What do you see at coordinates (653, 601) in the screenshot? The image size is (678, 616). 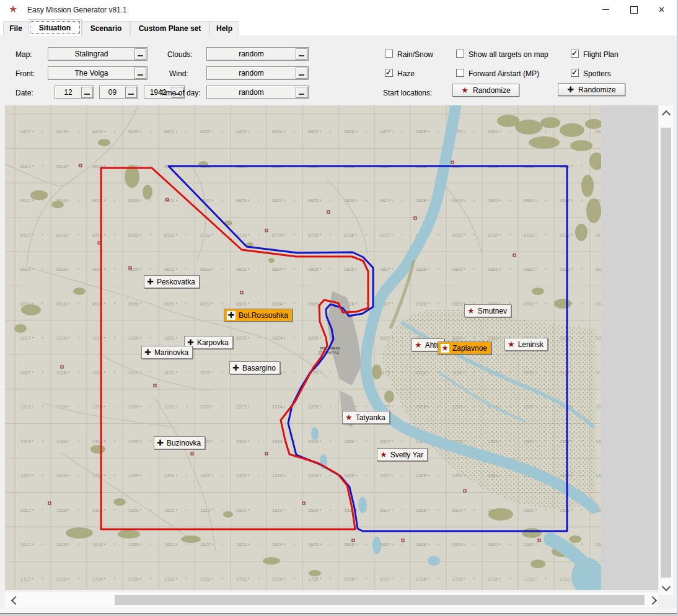 I see `scroll-right-icon` at bounding box center [653, 601].